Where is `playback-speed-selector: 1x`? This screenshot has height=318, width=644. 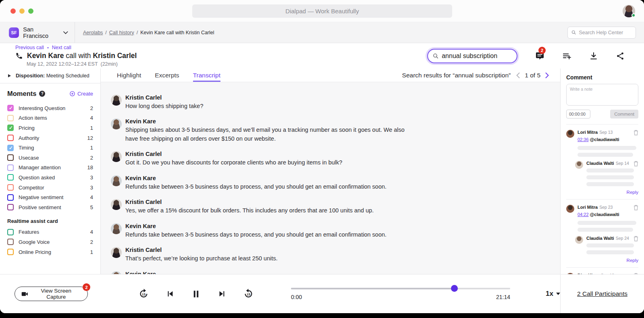
playback-speed-selector: 1x is located at coordinates (553, 294).